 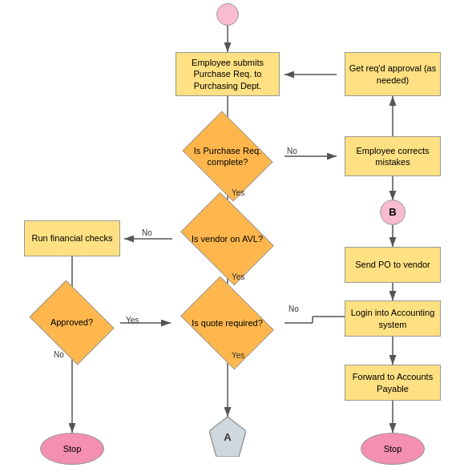 I want to click on connector-b: B, so click(x=393, y=212).